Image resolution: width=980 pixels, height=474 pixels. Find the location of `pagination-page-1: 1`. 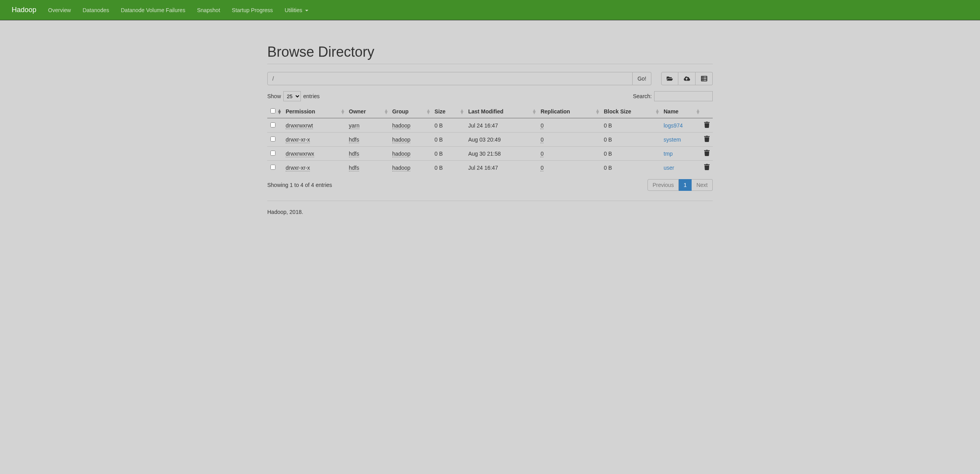

pagination-page-1: 1 is located at coordinates (685, 185).